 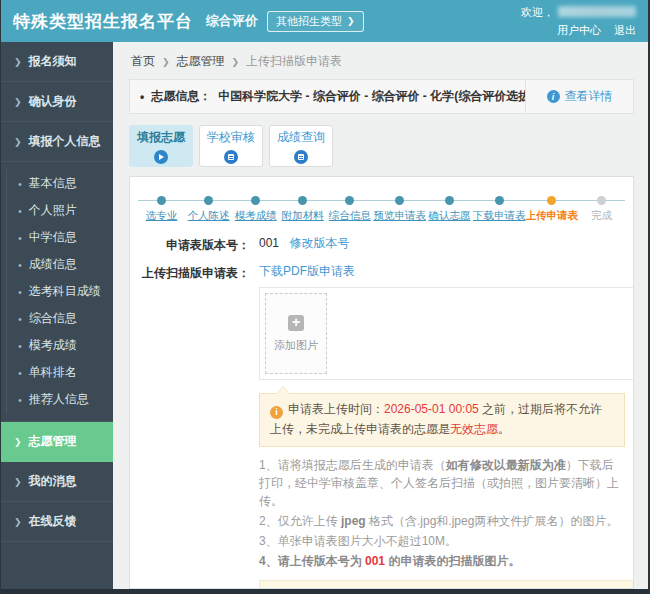 What do you see at coordinates (307, 271) in the screenshot?
I see `download-pdf-link: 下载PDF版申请表` at bounding box center [307, 271].